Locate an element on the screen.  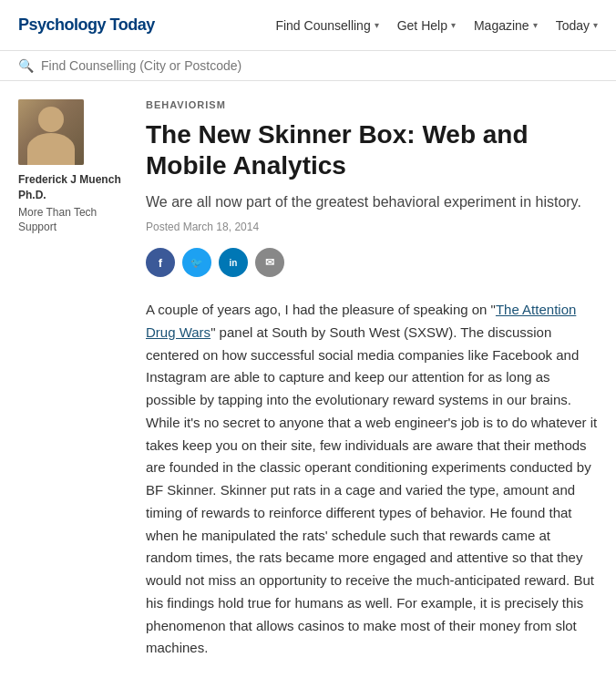
site-header: Psychology Today Find Counselling ▾ Get … is located at coordinates (308, 26).